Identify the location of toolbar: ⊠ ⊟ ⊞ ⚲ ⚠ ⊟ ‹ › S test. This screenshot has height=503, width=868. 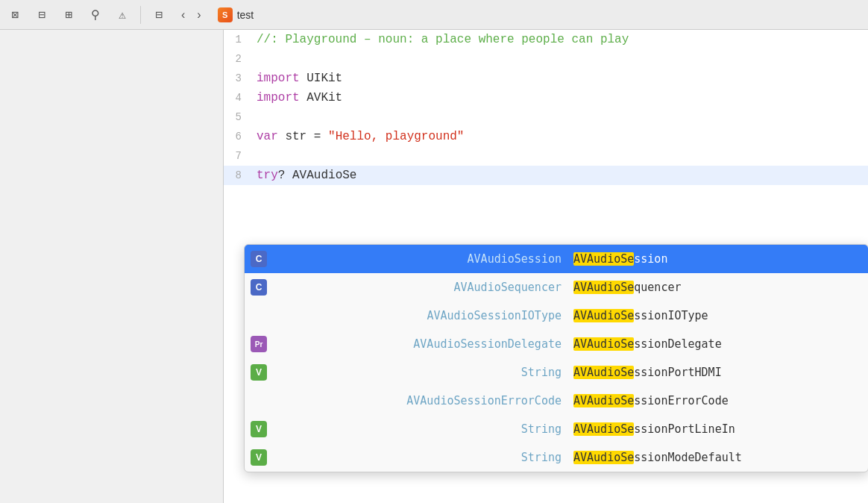
(434, 15).